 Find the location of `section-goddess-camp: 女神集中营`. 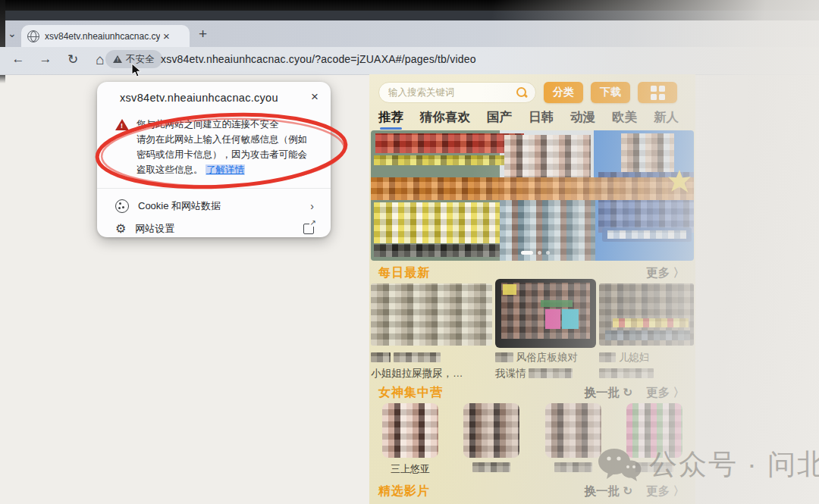

section-goddess-camp: 女神集中营 is located at coordinates (411, 393).